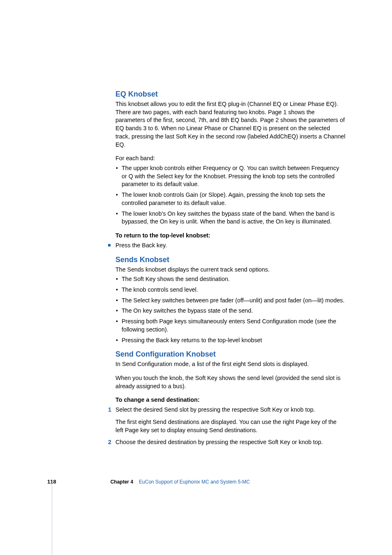 This screenshot has height=555, width=392. I want to click on heading-sends-knobset: Sends Knobset, so click(231, 260).